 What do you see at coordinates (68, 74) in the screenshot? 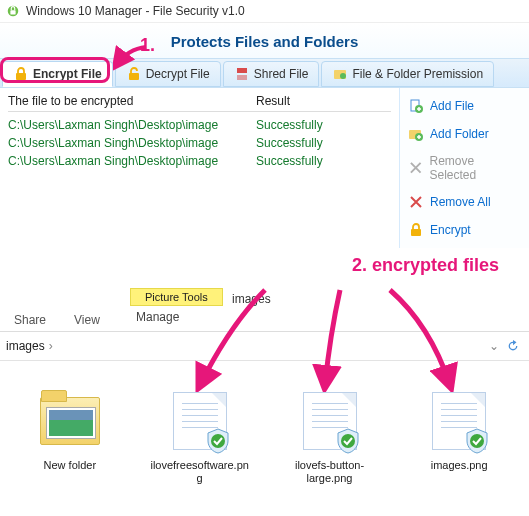
I see `tab-label: Encrypt File` at bounding box center [68, 74].